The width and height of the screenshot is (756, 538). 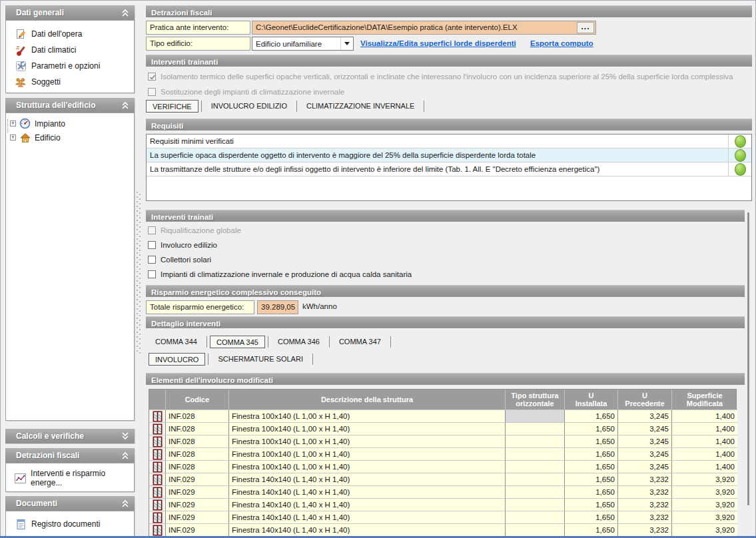 What do you see at coordinates (298, 341) in the screenshot?
I see `tab-comma-346: COMMA 346` at bounding box center [298, 341].